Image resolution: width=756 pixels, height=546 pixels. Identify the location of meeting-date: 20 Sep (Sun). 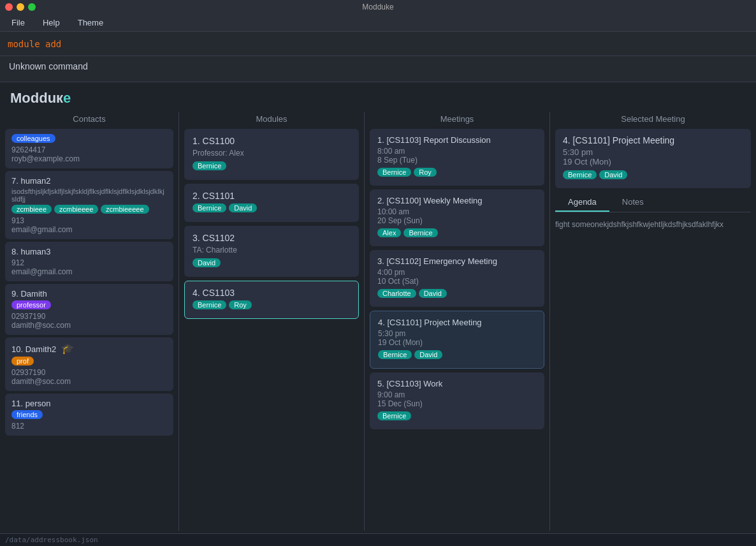
(457, 221).